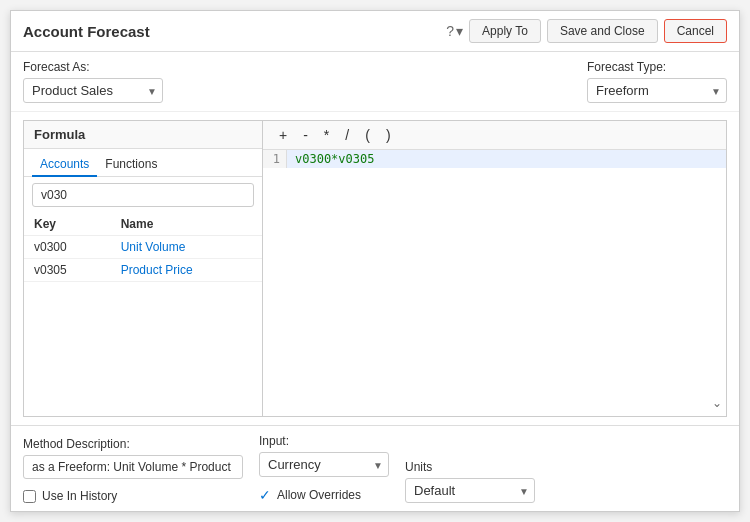 The width and height of the screenshot is (750, 522). Describe the element at coordinates (143, 163) in the screenshot. I see `formula-tabs: Accounts Functions` at that location.